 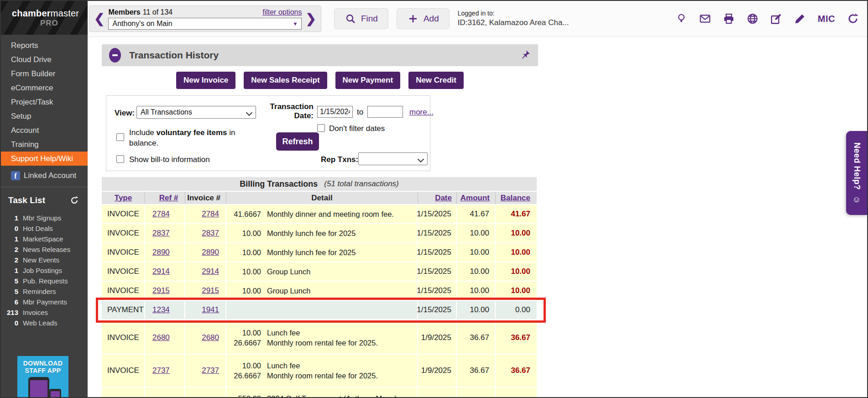 What do you see at coordinates (44, 59) in the screenshot?
I see `sidebar-item-cloud-drive: Cloud Drive` at bounding box center [44, 59].